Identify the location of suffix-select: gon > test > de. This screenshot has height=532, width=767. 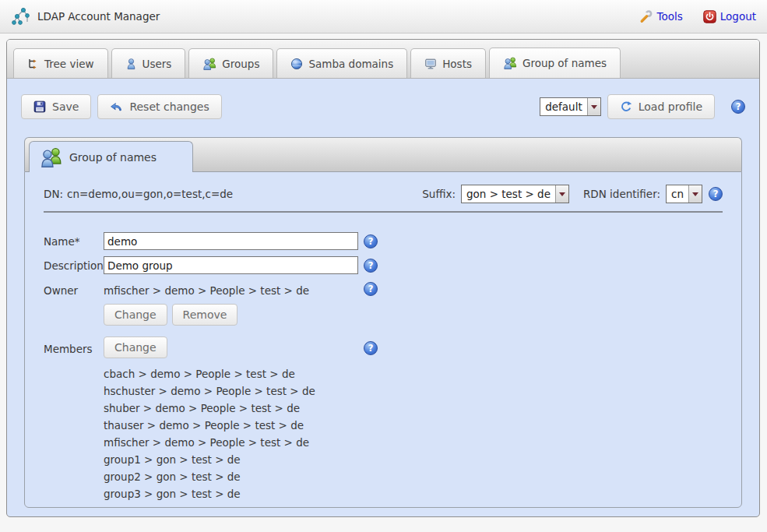
(515, 194).